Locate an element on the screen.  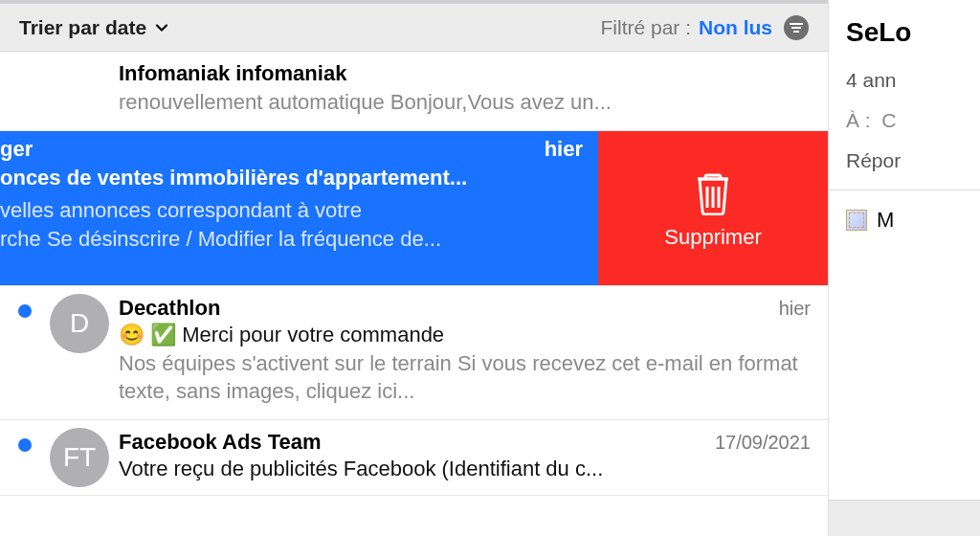
delete-label: Supprimer is located at coordinates (712, 237).